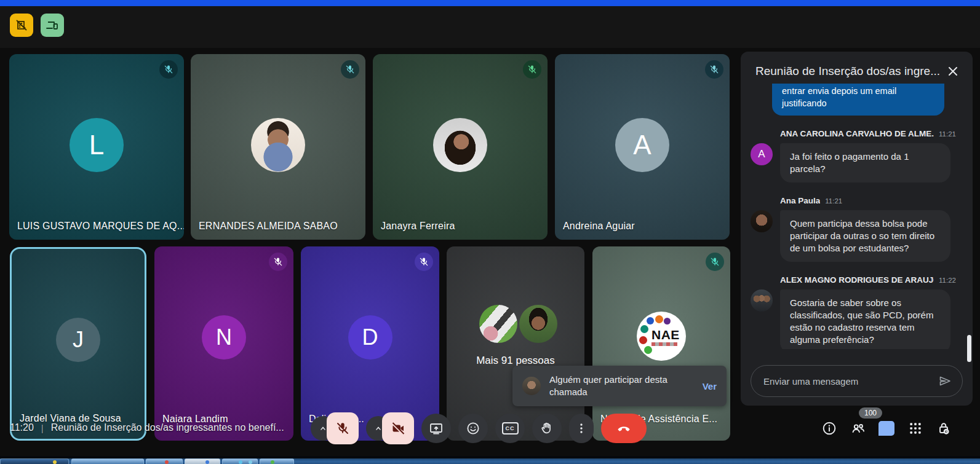 The image size is (980, 464). What do you see at coordinates (78, 340) in the screenshot?
I see `avatar: J` at bounding box center [78, 340].